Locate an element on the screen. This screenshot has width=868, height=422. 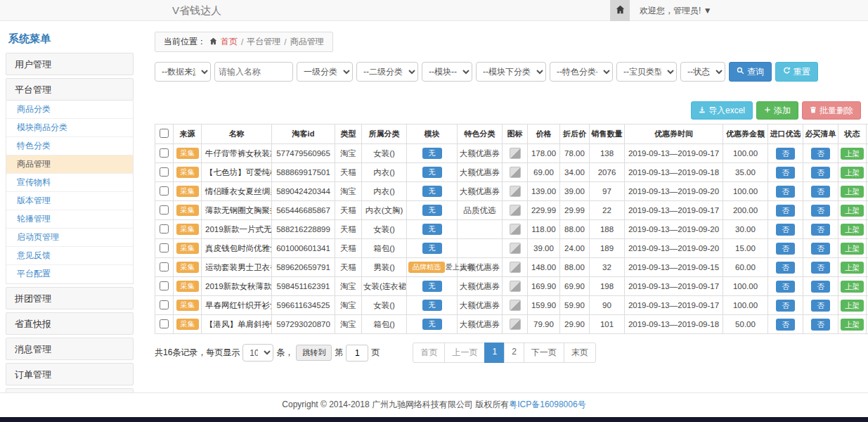
user-menu: 欢迎您，管理员! ▼ is located at coordinates (676, 11).